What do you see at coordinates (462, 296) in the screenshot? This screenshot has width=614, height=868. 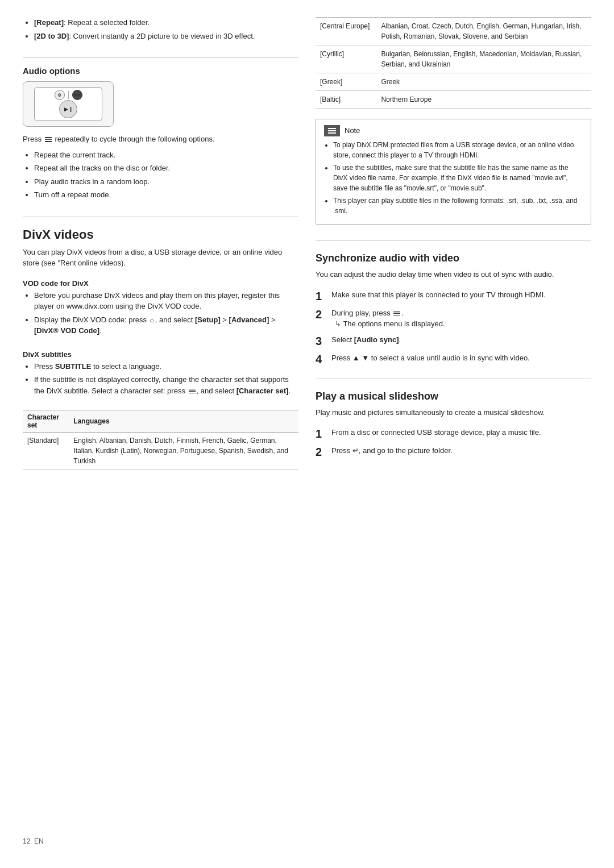 I see `step-content: Make sure that this player is connected …` at bounding box center [462, 296].